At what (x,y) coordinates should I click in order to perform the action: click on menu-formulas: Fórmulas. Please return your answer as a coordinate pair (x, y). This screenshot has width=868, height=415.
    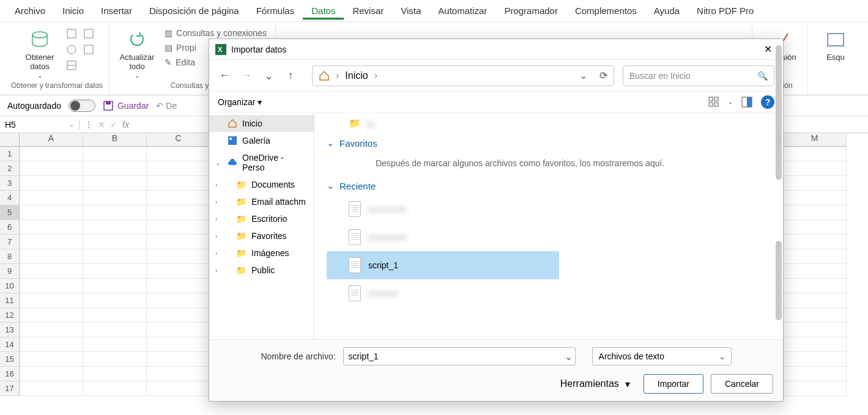
    Looking at the image, I should click on (275, 11).